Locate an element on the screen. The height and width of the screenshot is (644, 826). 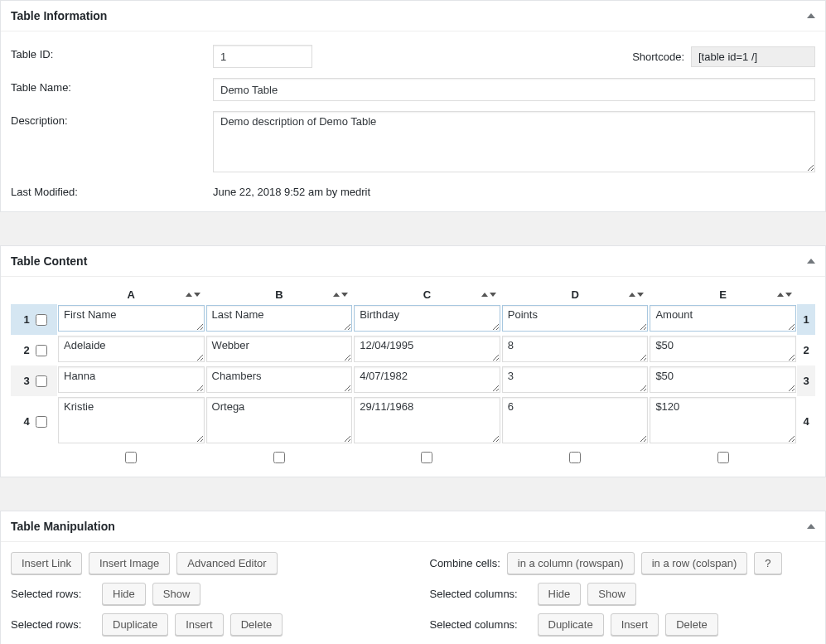
column-header-c: C is located at coordinates (427, 295).